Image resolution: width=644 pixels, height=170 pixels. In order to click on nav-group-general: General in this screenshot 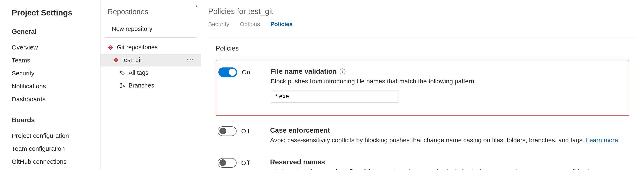, I will do `click(54, 31)`.